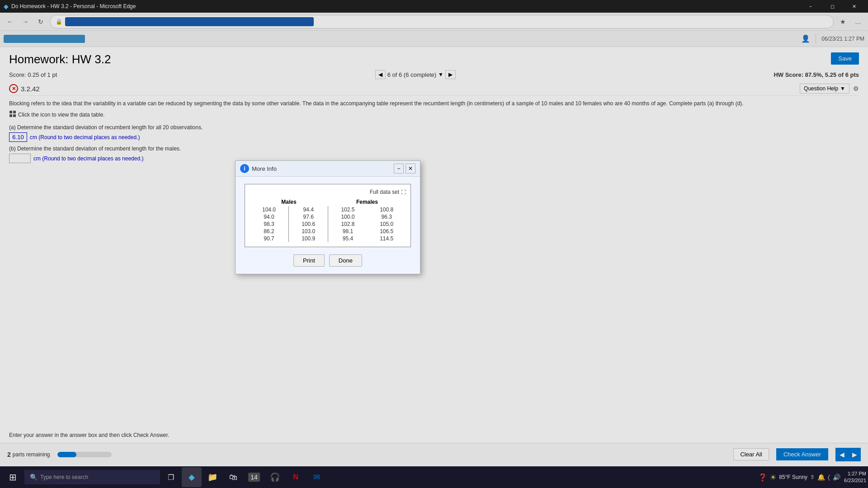  I want to click on female-col2: 100.8, so click(387, 210).